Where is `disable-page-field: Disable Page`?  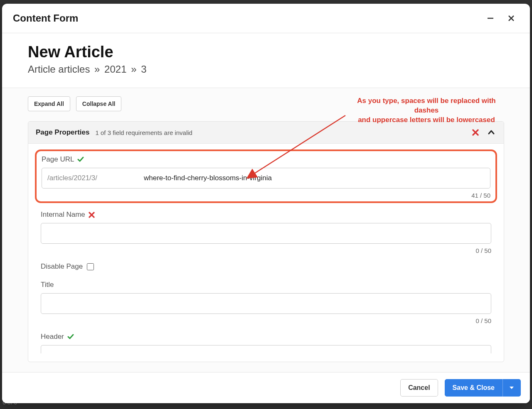 disable-page-field: Disable Page is located at coordinates (266, 267).